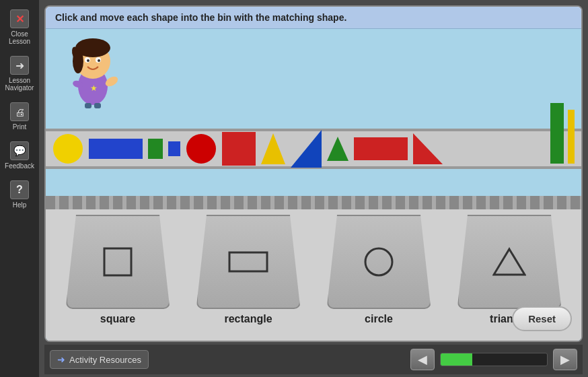 Image resolution: width=588 pixels, height=377 pixels. Describe the element at coordinates (379, 262) in the screenshot. I see `circle-symbol` at that location.